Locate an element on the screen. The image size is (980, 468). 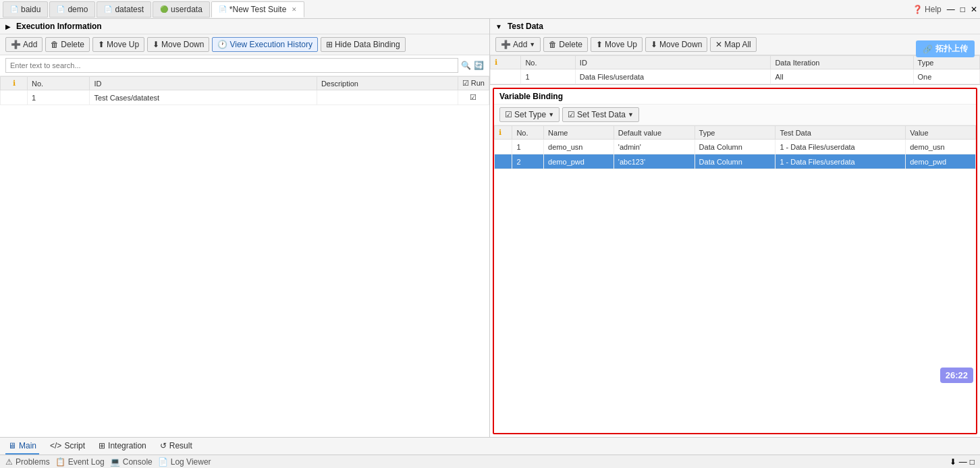
table-row: 1 Test Cases/datatest ☑ is located at coordinates (245, 98).